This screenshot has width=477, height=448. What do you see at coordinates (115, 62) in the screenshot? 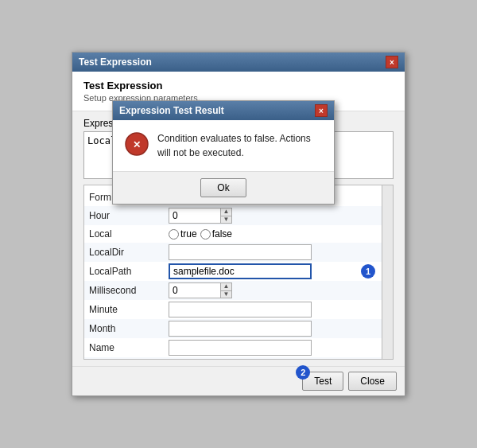
I see `dialog-title: Test Expression` at bounding box center [115, 62].